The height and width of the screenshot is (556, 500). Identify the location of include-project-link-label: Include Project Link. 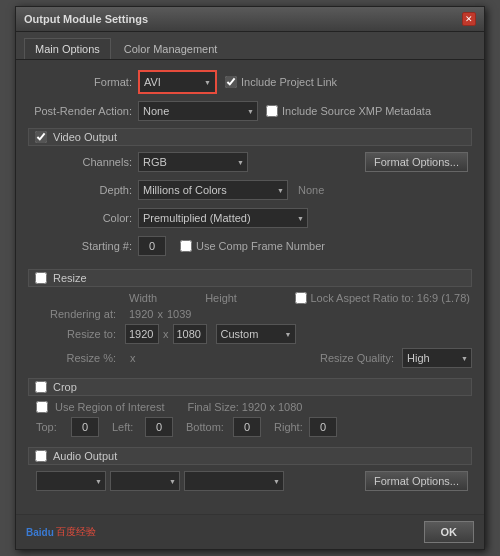
(289, 82).